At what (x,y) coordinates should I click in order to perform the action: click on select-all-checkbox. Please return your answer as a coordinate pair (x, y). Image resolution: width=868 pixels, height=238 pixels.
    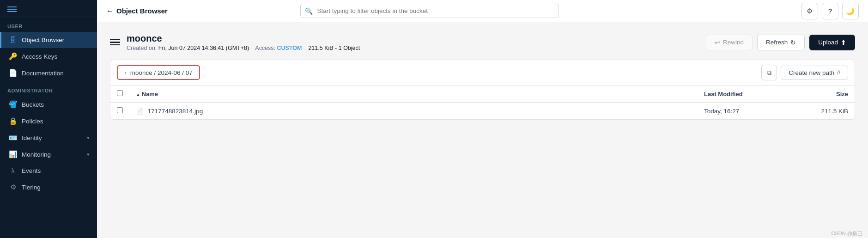
    Looking at the image, I should click on (120, 93).